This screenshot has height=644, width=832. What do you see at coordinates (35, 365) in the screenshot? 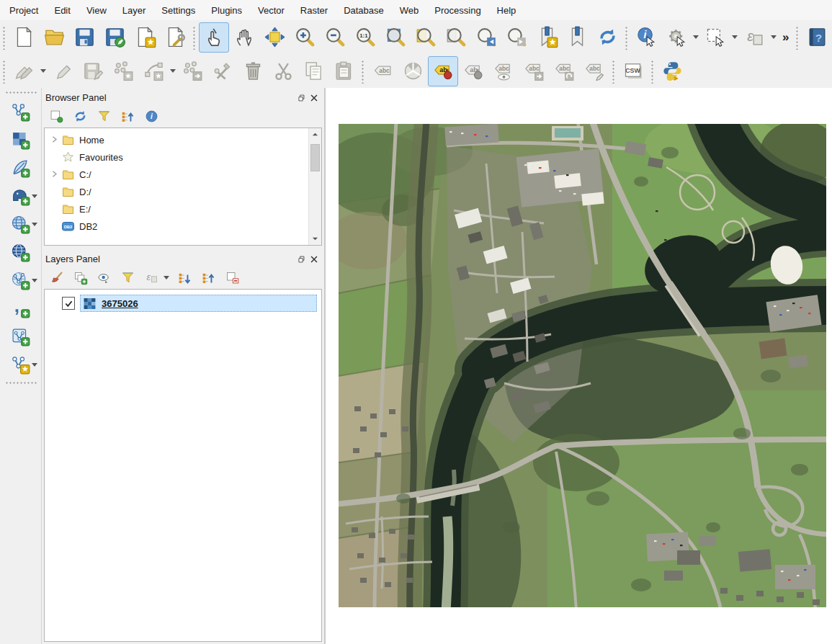
I see `add-virtual-layer-dropdown` at bounding box center [35, 365].